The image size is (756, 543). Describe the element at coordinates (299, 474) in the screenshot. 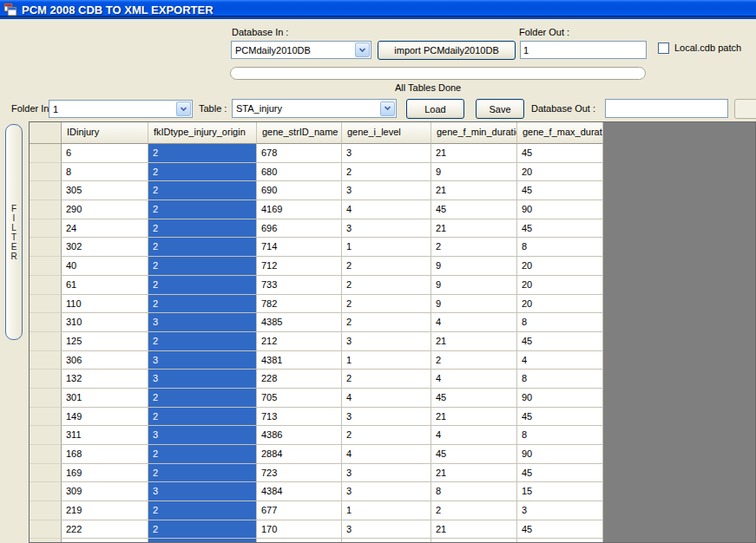

I see `grid-cell: 723` at that location.